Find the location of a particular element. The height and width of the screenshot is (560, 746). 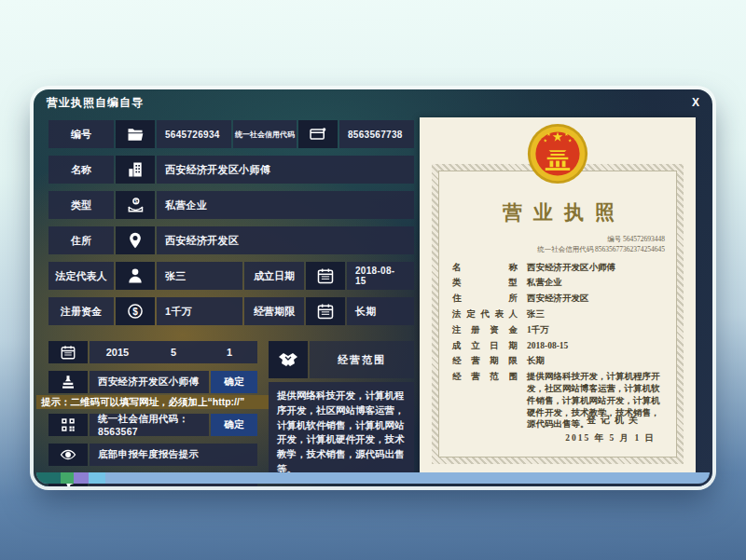

license-field-address: 住所 西安经济开发区 is located at coordinates (559, 298).